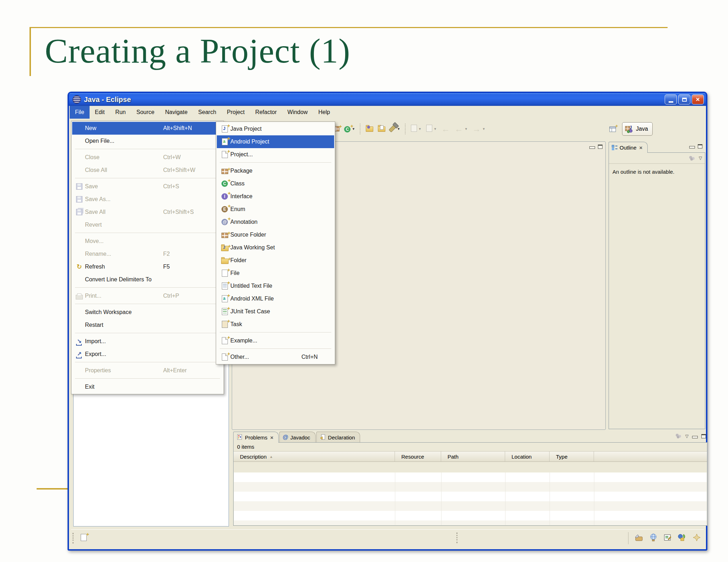 The height and width of the screenshot is (562, 728). What do you see at coordinates (148, 170) in the screenshot?
I see `file-menu-item-close-all: Close AllCtrl+Shift+W` at bounding box center [148, 170].